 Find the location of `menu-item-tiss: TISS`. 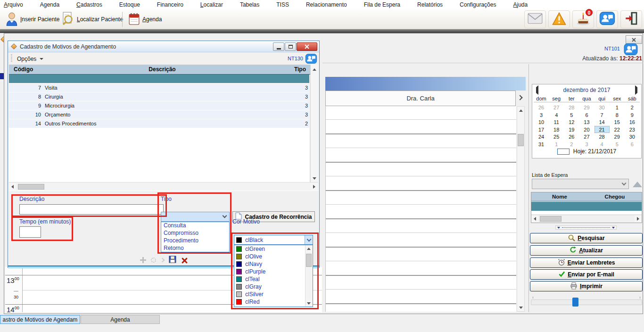

menu-item-tiss: TISS is located at coordinates (283, 5).